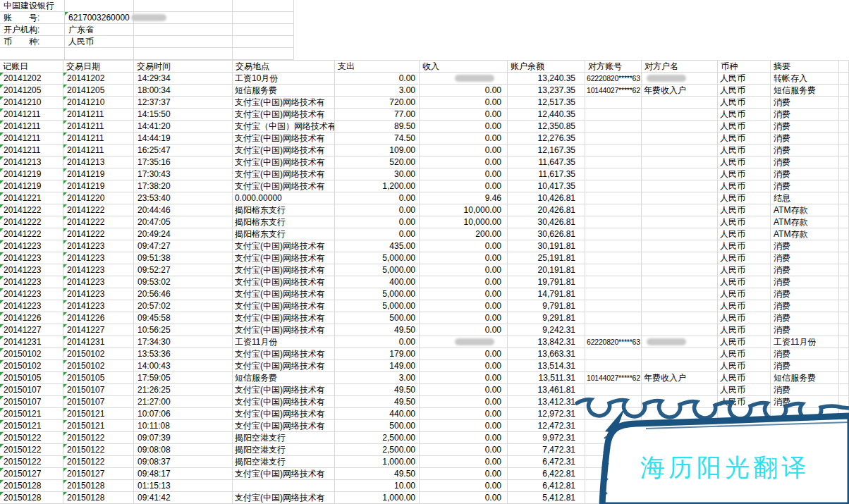 This screenshot has width=849, height=504. I want to click on cell-transaction-time: 14:29:34, so click(183, 79).